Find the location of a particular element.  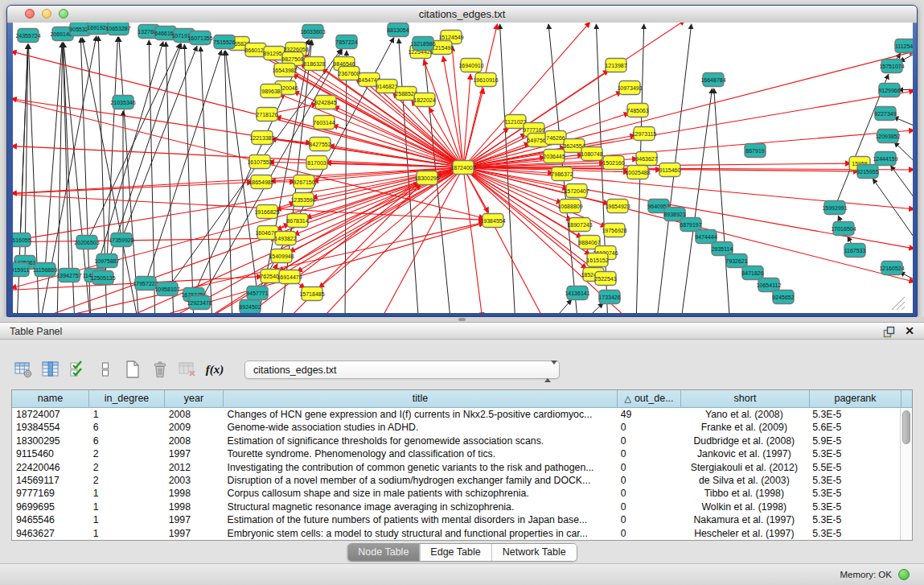

window-titlebar: citations_edges.txt is located at coordinates (462, 14).